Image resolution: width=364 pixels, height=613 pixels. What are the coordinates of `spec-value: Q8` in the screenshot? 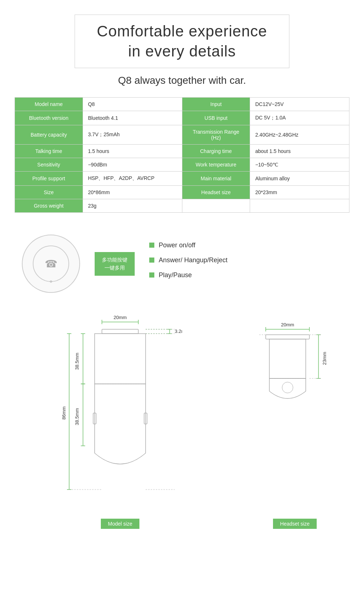 It's located at (132, 104).